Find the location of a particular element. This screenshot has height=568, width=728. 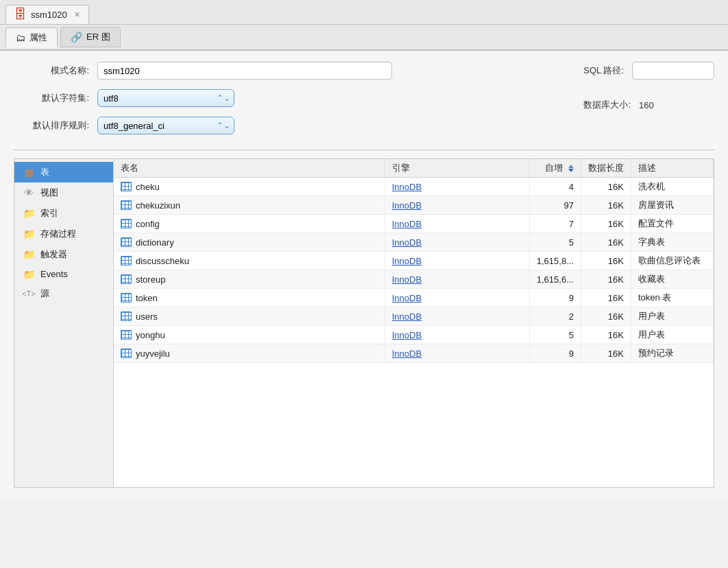

collation-select-wrap: utf8_general_ci ⌃⌄ is located at coordinates (166, 126).